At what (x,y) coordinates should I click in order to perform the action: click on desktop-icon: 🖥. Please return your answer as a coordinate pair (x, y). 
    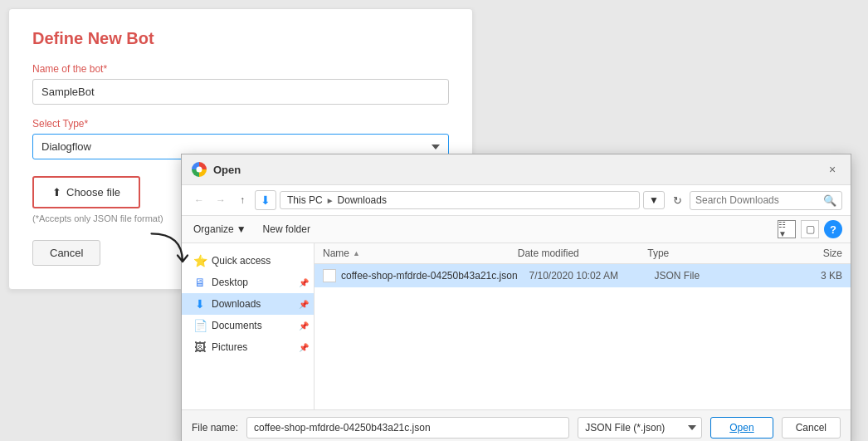
    Looking at the image, I should click on (200, 282).